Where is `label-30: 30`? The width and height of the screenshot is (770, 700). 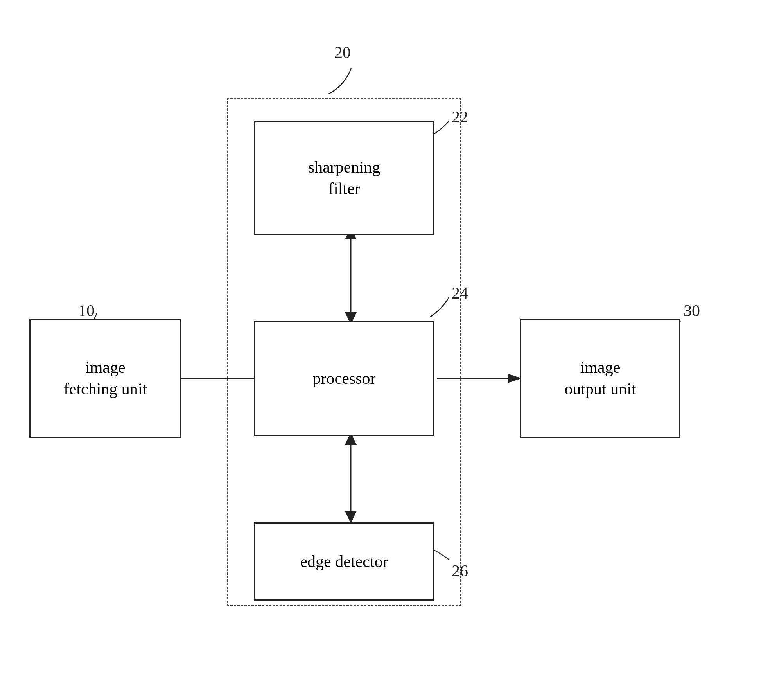 label-30: 30 is located at coordinates (692, 311).